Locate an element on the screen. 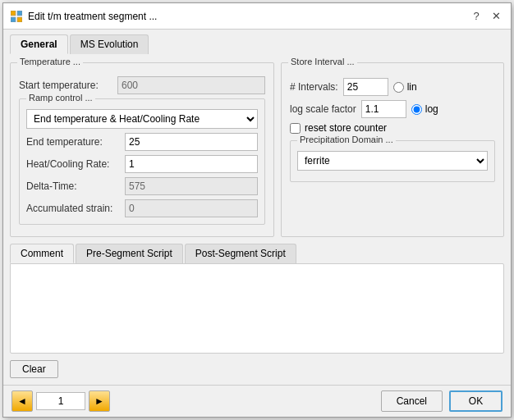 This screenshot has width=514, height=420. tab-ms-evolution: MS Evolution is located at coordinates (110, 44).